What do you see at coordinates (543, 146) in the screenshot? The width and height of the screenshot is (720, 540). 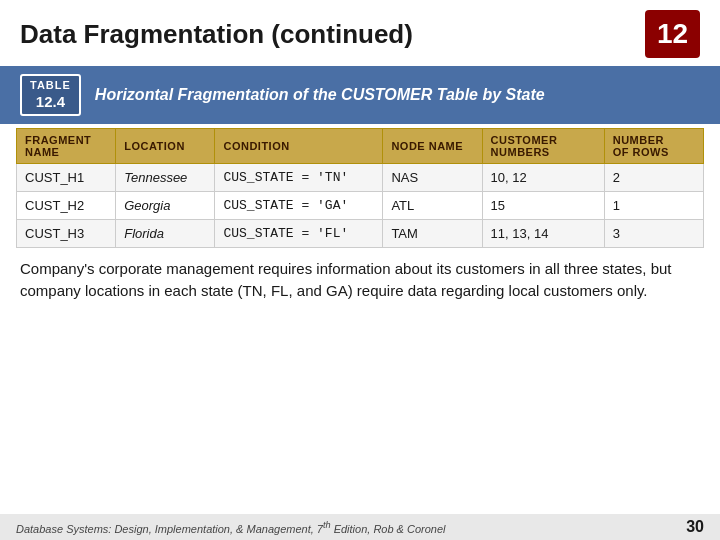 I see `col-customer-numbers: CUSTOMERNUMBERS` at bounding box center [543, 146].